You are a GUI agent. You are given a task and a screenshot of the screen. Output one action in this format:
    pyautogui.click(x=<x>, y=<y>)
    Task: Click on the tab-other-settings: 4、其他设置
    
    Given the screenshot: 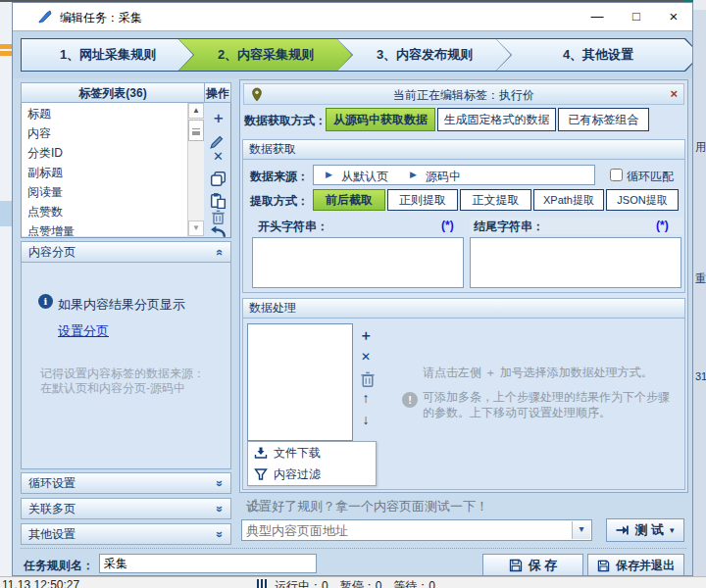 What is the action you would take?
    pyautogui.click(x=594, y=55)
    